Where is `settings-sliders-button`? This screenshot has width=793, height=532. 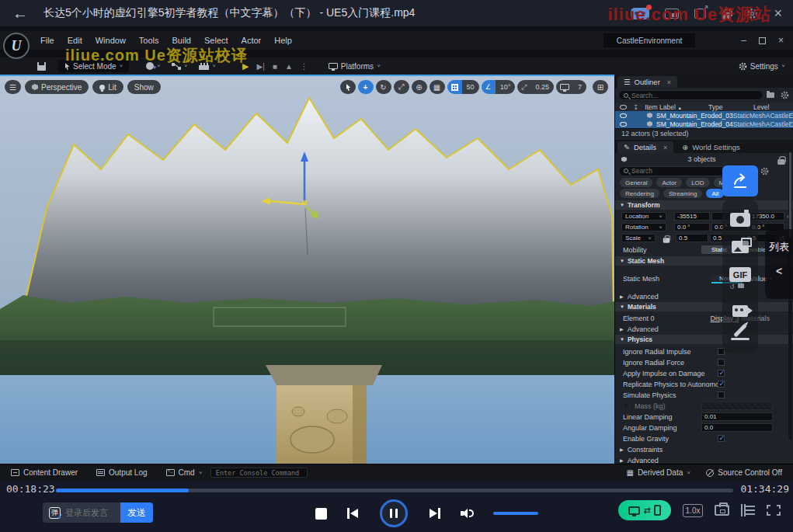 settings-sliders-button is located at coordinates (748, 510).